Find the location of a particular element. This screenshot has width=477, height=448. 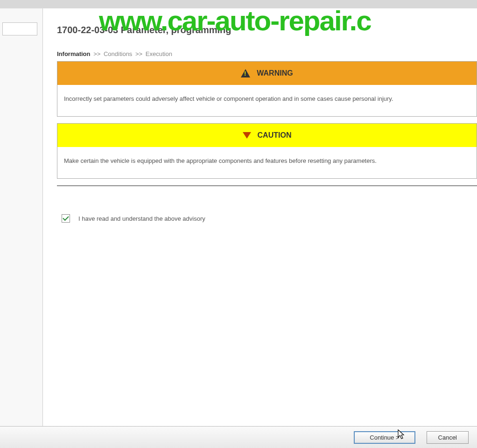

divider is located at coordinates (267, 186).